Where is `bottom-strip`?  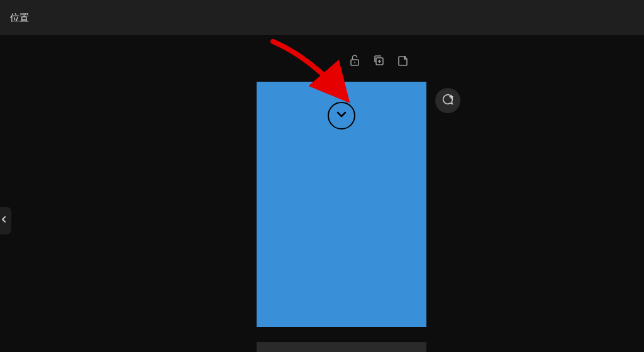 bottom-strip is located at coordinates (341, 347).